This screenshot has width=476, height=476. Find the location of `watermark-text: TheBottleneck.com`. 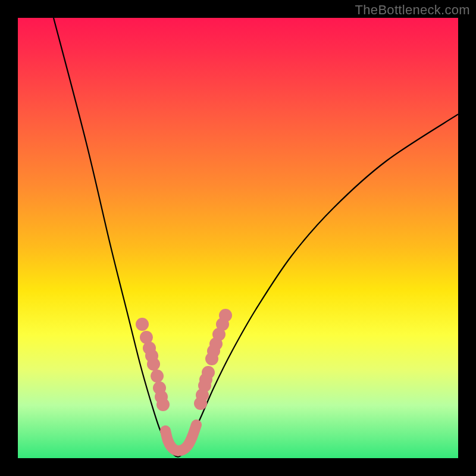

watermark-text: TheBottleneck.com is located at coordinates (413, 10).